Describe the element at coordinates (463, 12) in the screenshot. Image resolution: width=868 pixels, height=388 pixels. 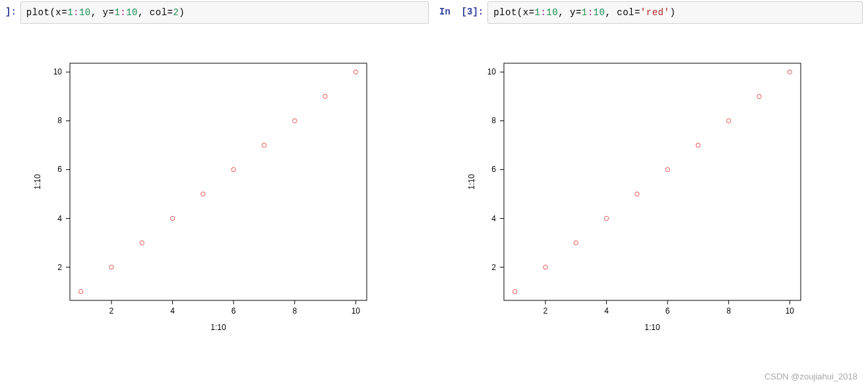
I see `input-prompt: In [3]:` at that location.